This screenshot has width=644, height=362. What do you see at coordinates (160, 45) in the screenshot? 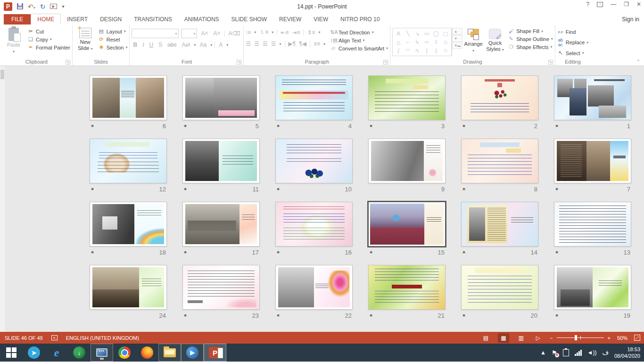
I see `text-shadow-icon: S` at bounding box center [160, 45].